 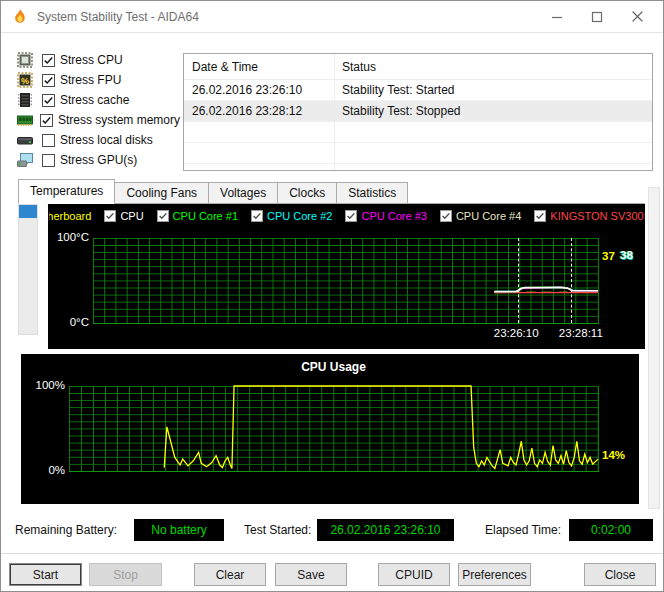 What do you see at coordinates (66, 192) in the screenshot?
I see `tab-temperatures: Temperatures` at bounding box center [66, 192].